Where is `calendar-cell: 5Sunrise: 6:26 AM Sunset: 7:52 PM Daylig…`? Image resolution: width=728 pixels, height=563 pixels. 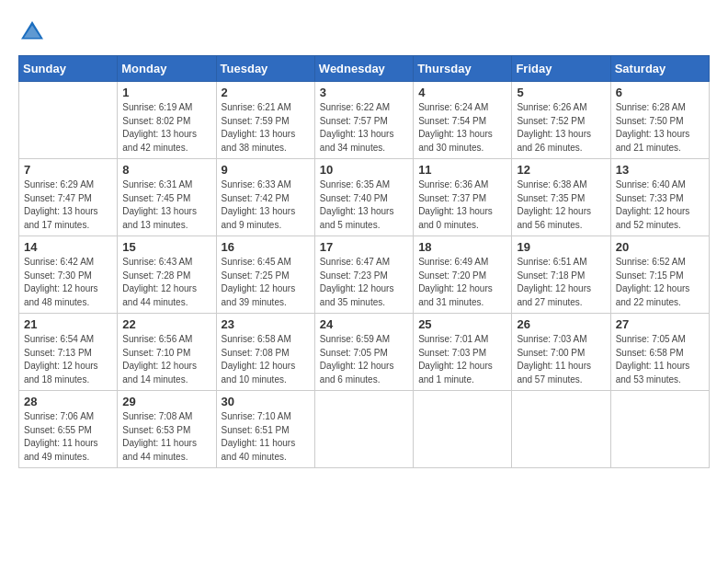
calendar-cell: 5Sunrise: 6:26 AM Sunset: 7:52 PM Daylig… is located at coordinates (561, 121).